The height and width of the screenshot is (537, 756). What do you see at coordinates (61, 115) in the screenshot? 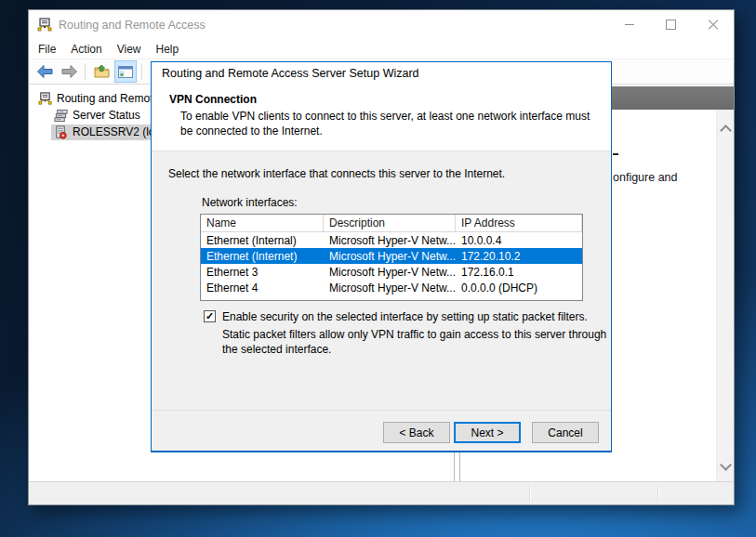
I see `server-status-icon` at bounding box center [61, 115].